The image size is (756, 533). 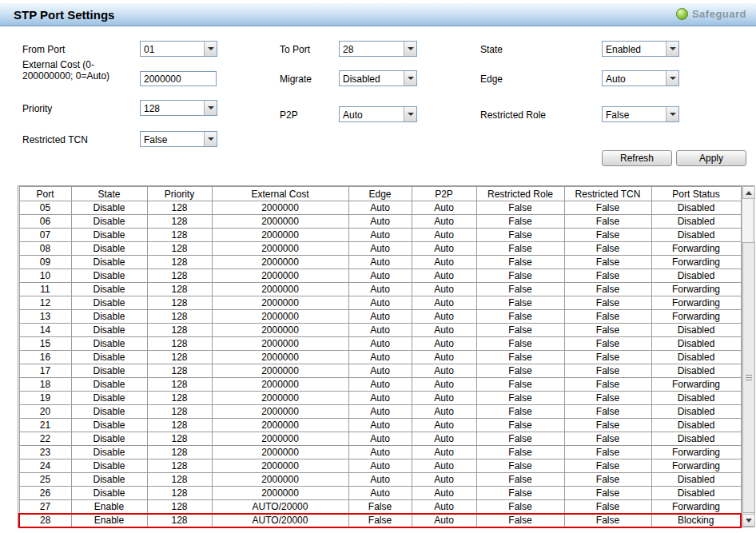 What do you see at coordinates (637, 158) in the screenshot?
I see `refresh-button: Refresh` at bounding box center [637, 158].